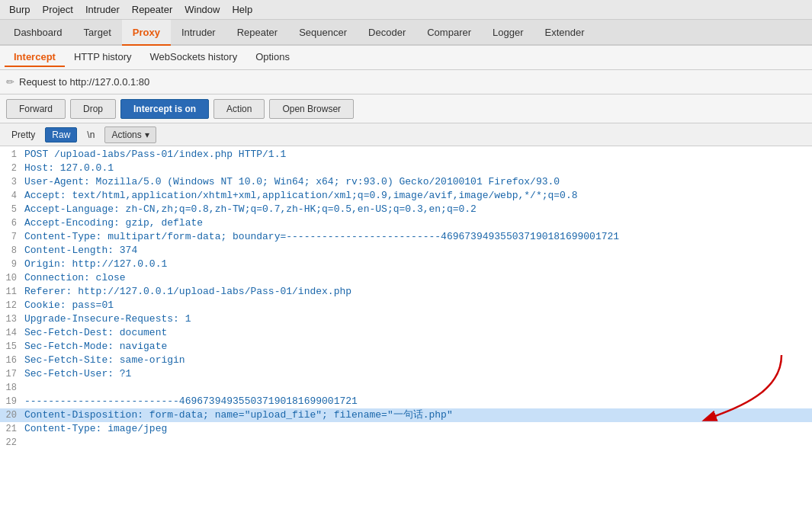 This screenshot has height=525, width=812. I want to click on table-row: 2Host: 127.0.0.1, so click(406, 168).